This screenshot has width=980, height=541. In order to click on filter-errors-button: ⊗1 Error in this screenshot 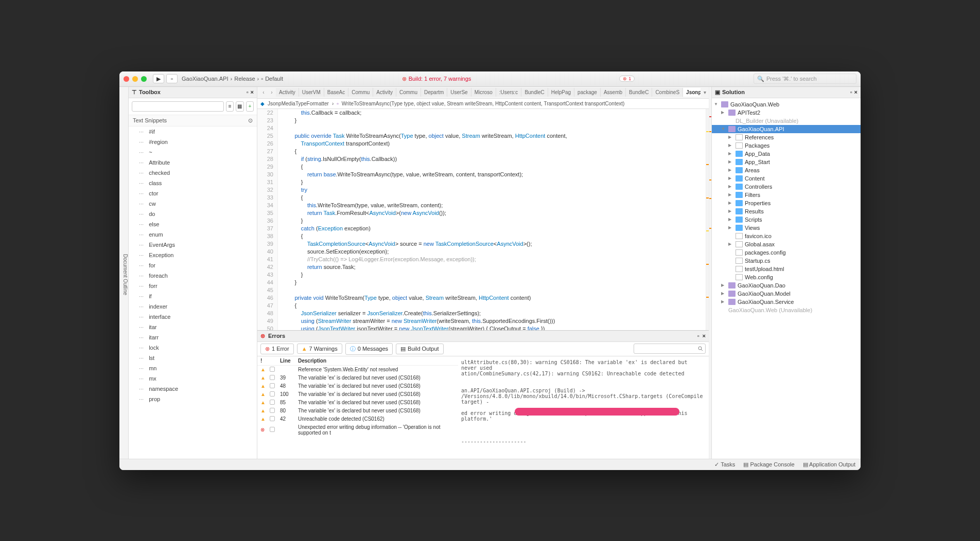, I will do `click(277, 349)`.